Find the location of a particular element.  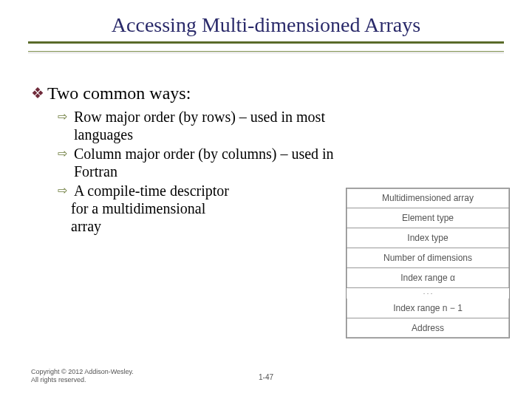

descriptor-row: Index range n − 1 is located at coordinates (428, 309).